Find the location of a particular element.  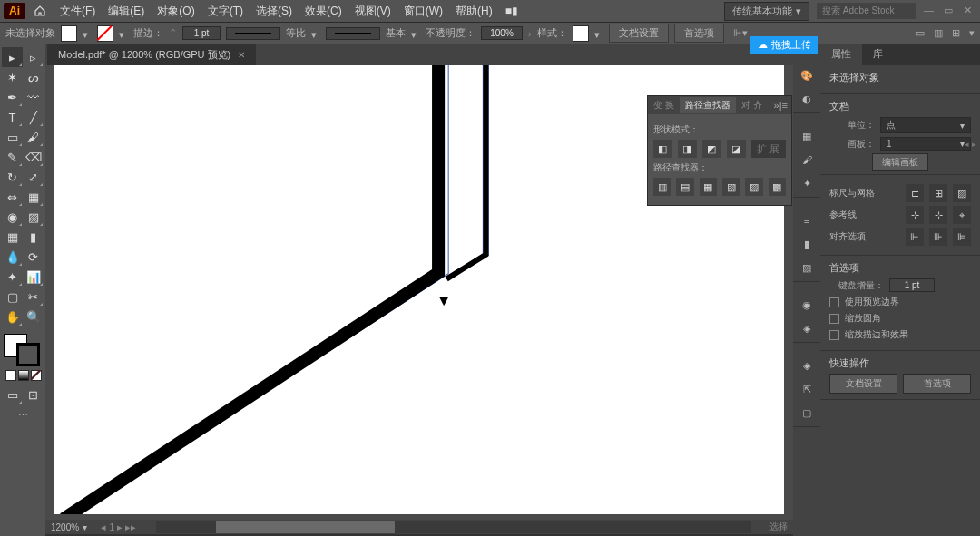

divide-icon: ▥ is located at coordinates (662, 187).